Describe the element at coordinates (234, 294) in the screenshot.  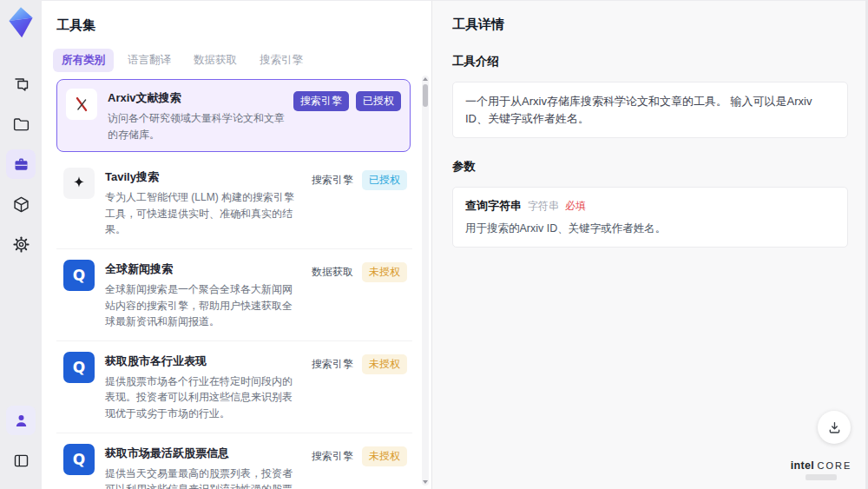
I see `tool-list-item-global-news: Q 全球新闻搜索 全球新闻搜索是一个聚合全球各大新闻网站内容的搜索引擎，帮助用户…` at that location.